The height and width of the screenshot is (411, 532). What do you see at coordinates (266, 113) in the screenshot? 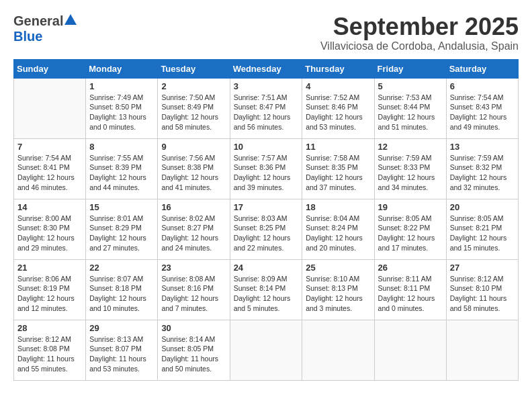
I see `day-info: Sunrise: 7:51 AM Sunset: 8:47 PM Dayligh…` at bounding box center [266, 113].